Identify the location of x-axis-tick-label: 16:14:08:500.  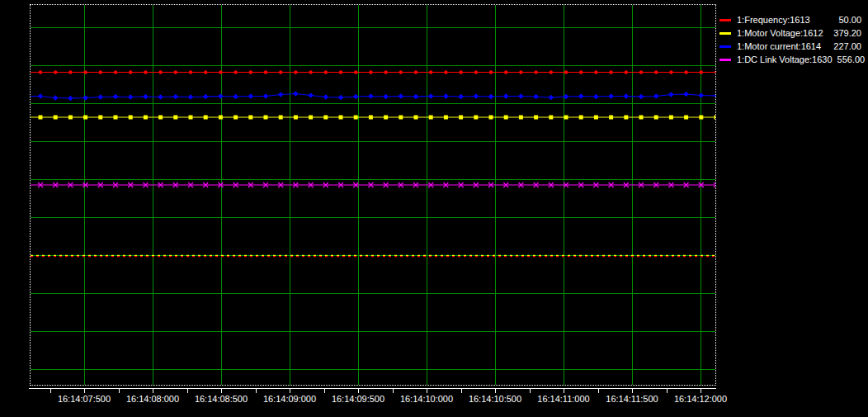
(221, 400).